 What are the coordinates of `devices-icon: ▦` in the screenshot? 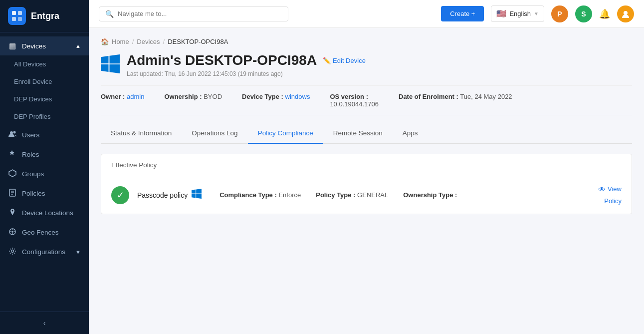 It's located at (12, 46).